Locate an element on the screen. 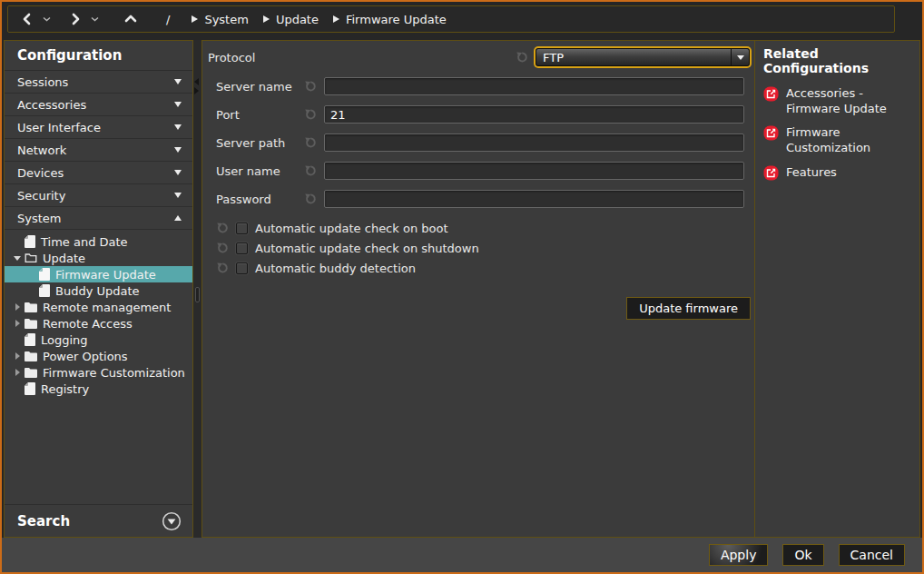 The width and height of the screenshot is (924, 574). tree-item-update: Update is located at coordinates (98, 258).